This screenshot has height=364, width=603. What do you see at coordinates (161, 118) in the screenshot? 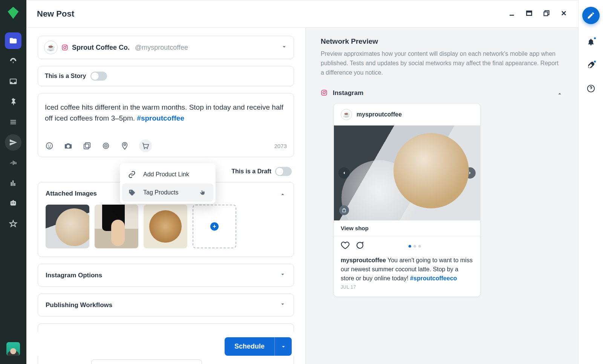
I see `hashtag: #sproutcoffee` at bounding box center [161, 118].